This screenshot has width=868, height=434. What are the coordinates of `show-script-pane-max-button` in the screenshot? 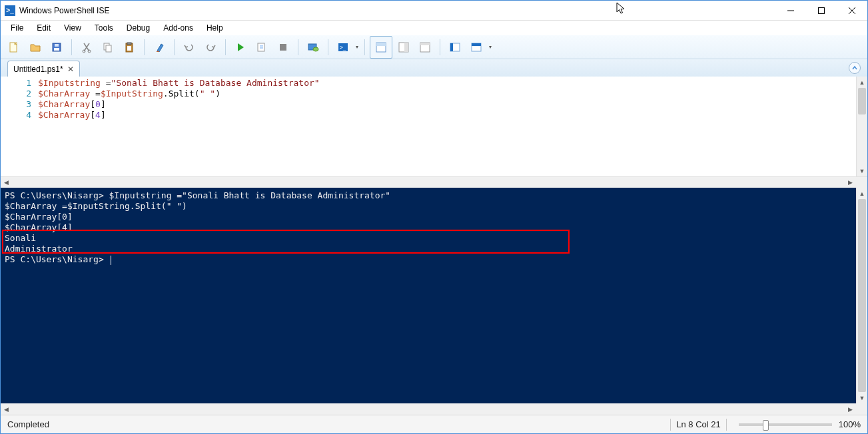 It's located at (425, 47).